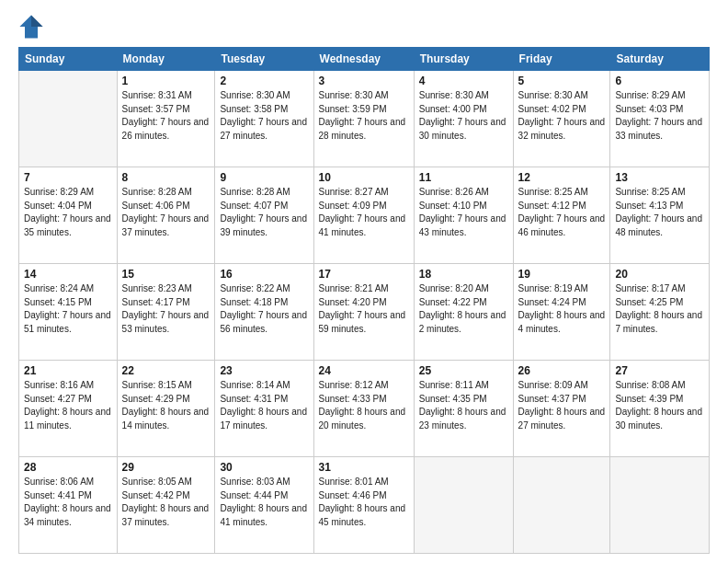 The image size is (728, 563). I want to click on calendar-cell: 14Sunrise: 8:24 AMSunset: 4:15 PMDayligh…, so click(68, 313).